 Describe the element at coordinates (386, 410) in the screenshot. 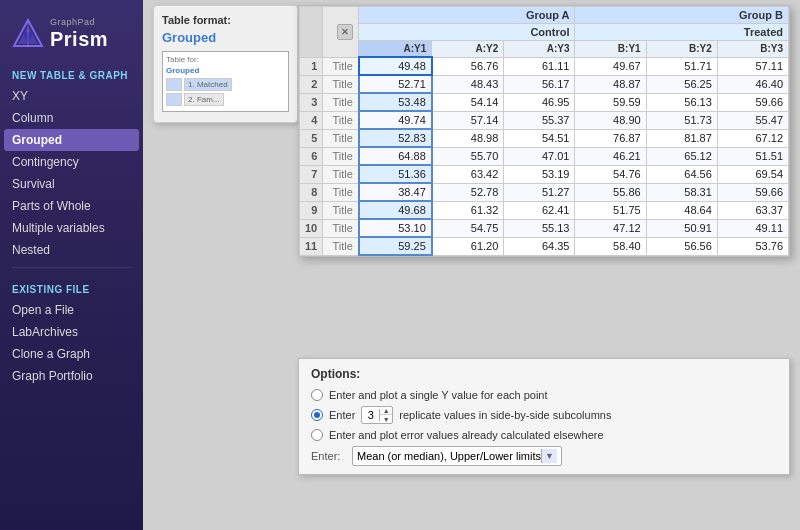

I see `spinner-up: ▲` at that location.